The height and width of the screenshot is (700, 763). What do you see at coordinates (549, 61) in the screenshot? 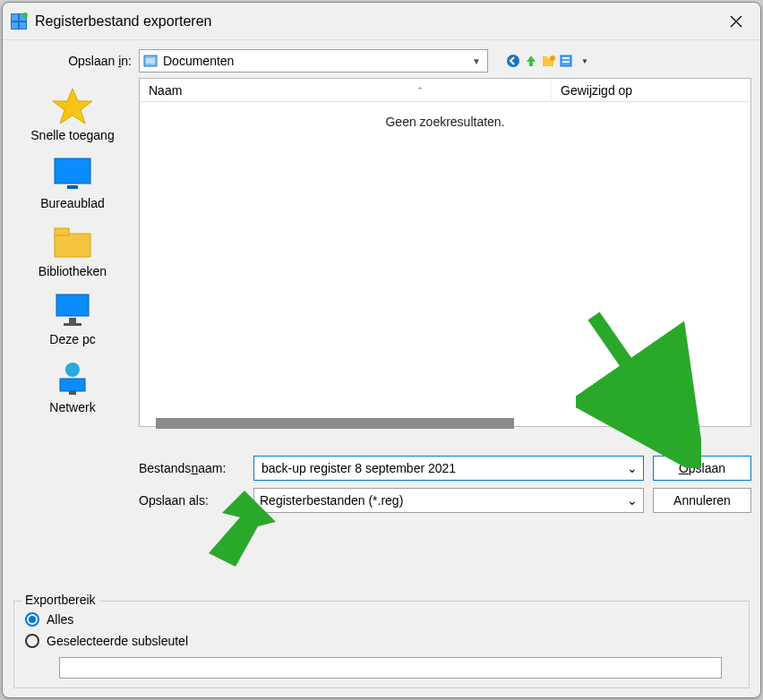
I see `nav-toolbar: ▼` at bounding box center [549, 61].